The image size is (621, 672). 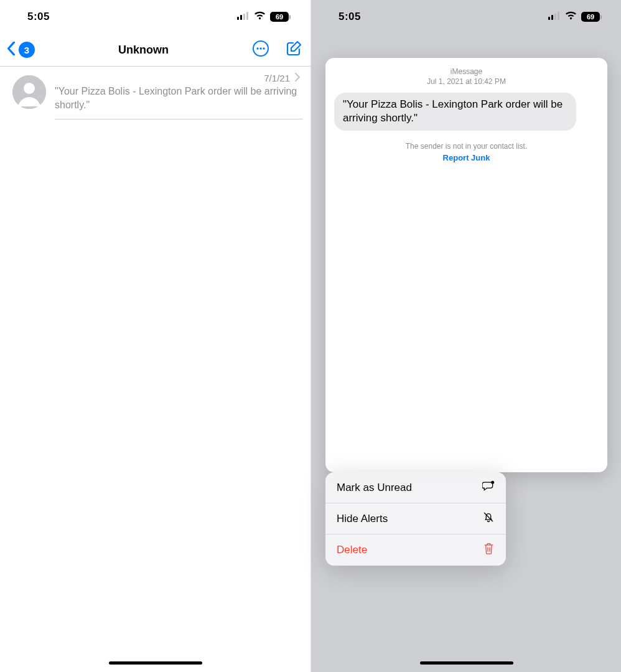 I want to click on conversation-snippet: "Your Pizza Bolis - Lexington Park order…, so click(x=178, y=98).